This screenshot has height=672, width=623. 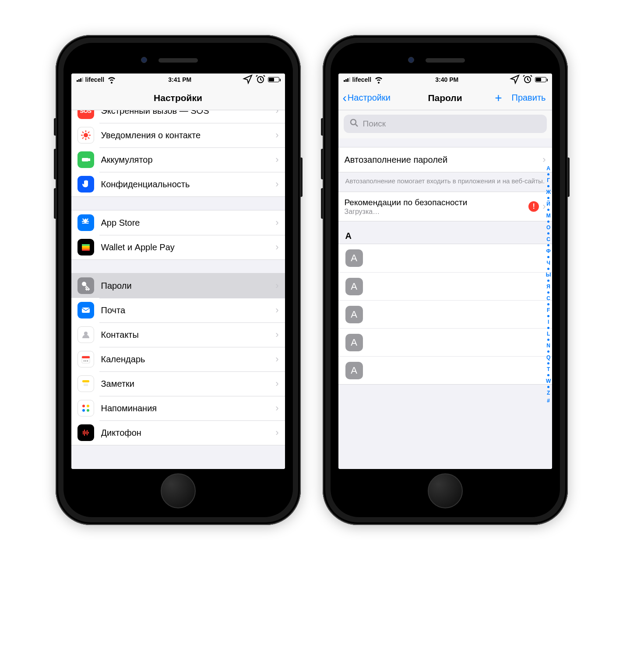 What do you see at coordinates (86, 247) in the screenshot?
I see `wallet-icon` at bounding box center [86, 247].